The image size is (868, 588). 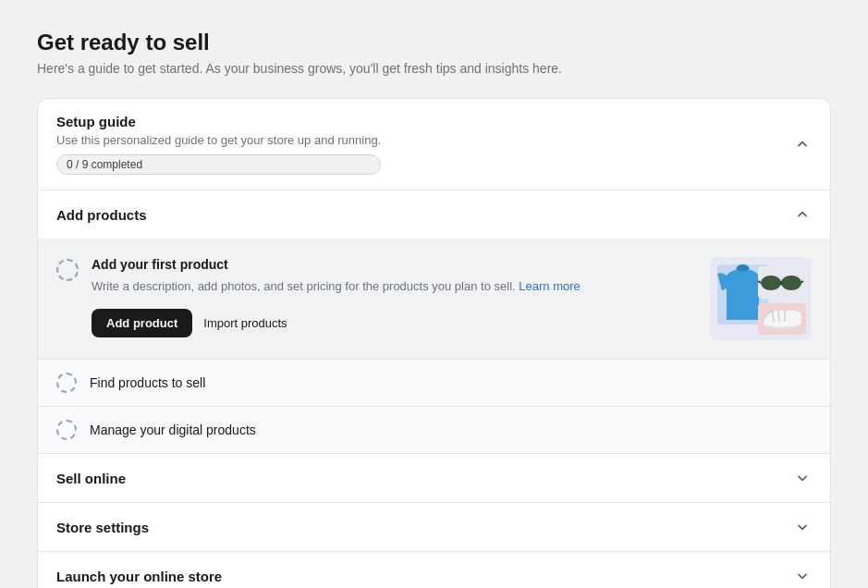 I want to click on launch-store-header: Launch your online store, so click(x=434, y=570).